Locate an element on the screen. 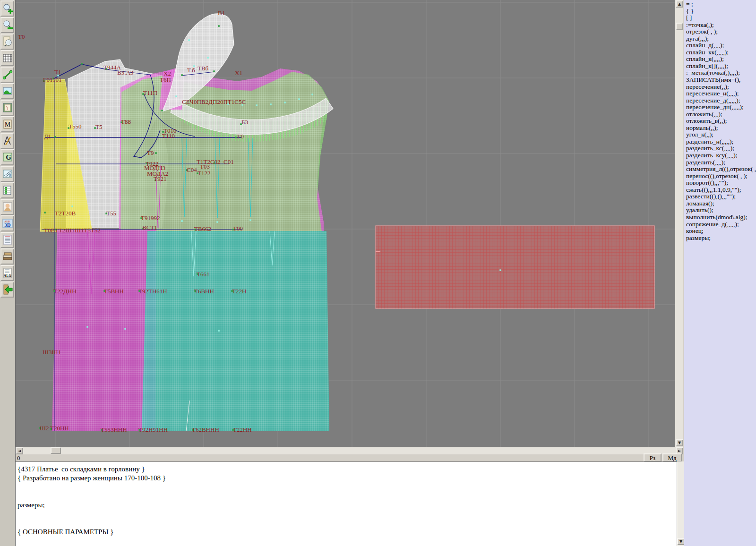 The height and width of the screenshot is (546, 756). canvas-vertical-scrollbar: ▲ ▼ is located at coordinates (679, 223).